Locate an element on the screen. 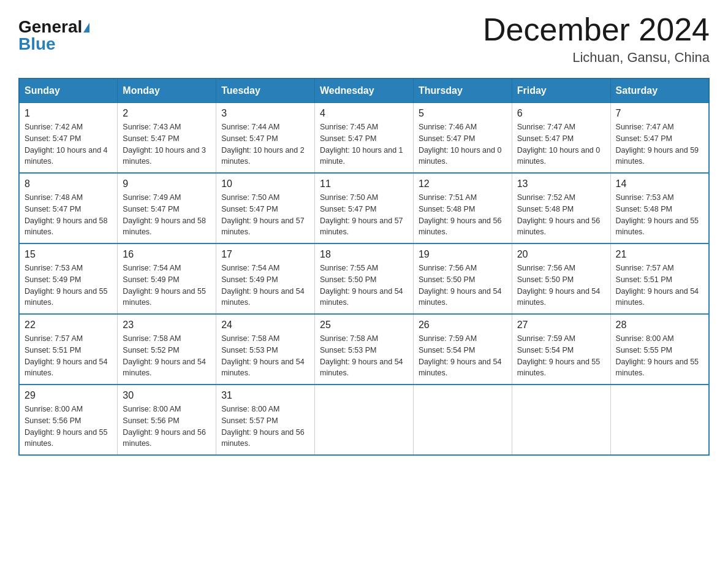  sunrise-label: Sunrise: 7:53 AM is located at coordinates (645, 197).